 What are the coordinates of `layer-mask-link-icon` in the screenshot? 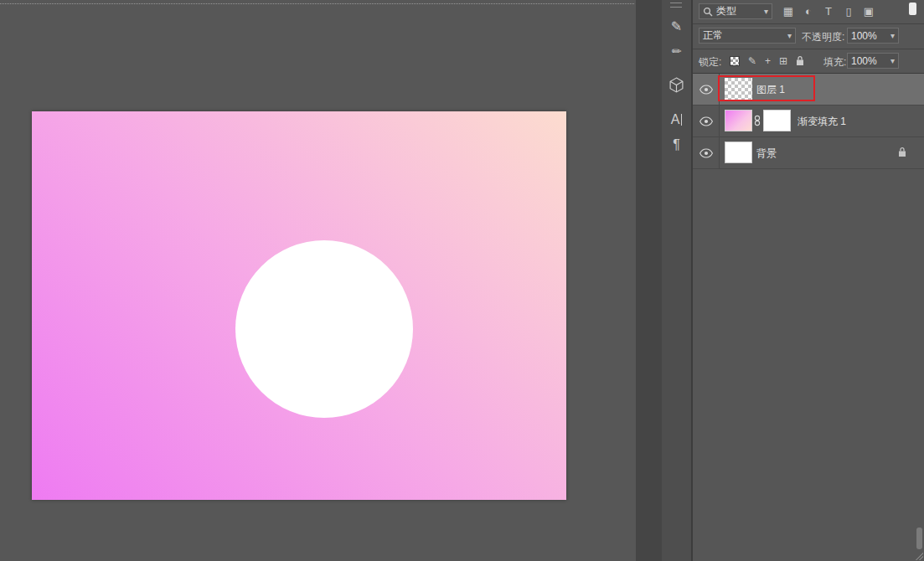 It's located at (757, 122).